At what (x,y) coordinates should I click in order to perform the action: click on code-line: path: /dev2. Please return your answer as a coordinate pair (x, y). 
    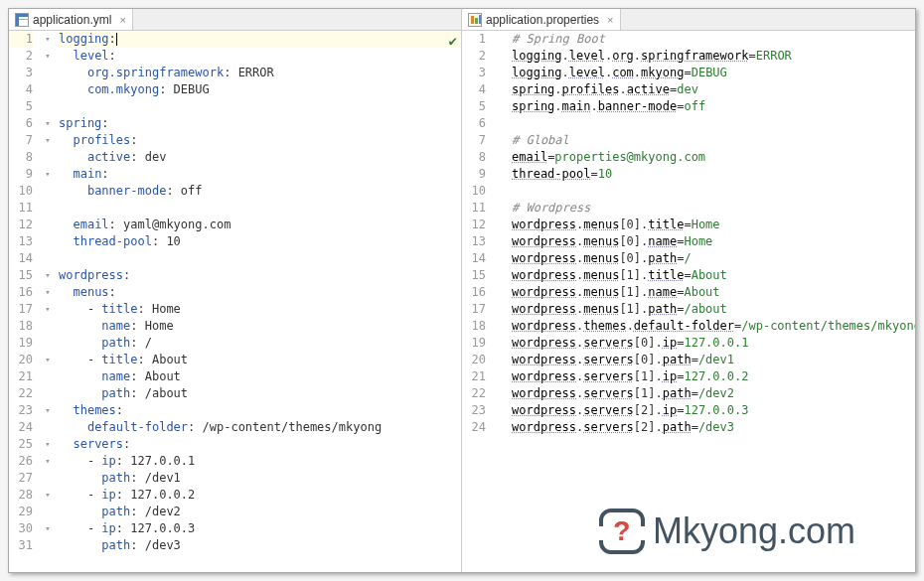
    Looking at the image, I should click on (260, 512).